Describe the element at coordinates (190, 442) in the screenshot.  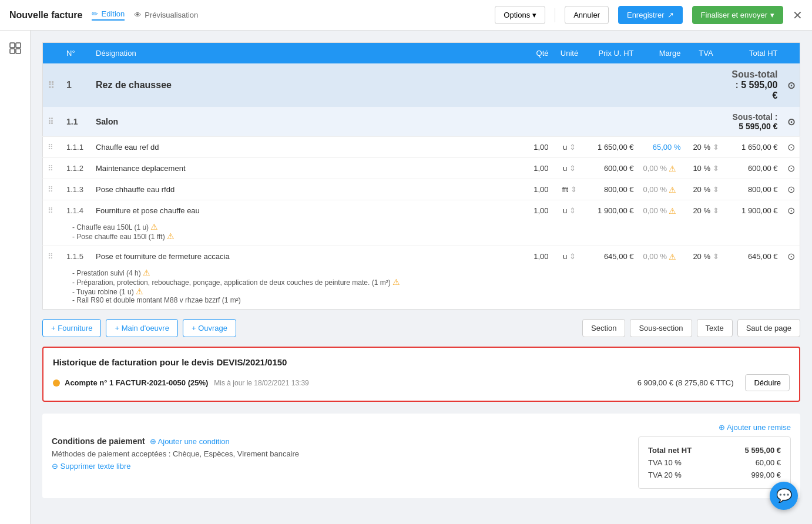
I see `add-condition-link: ⊕ Ajouter une condition` at that location.